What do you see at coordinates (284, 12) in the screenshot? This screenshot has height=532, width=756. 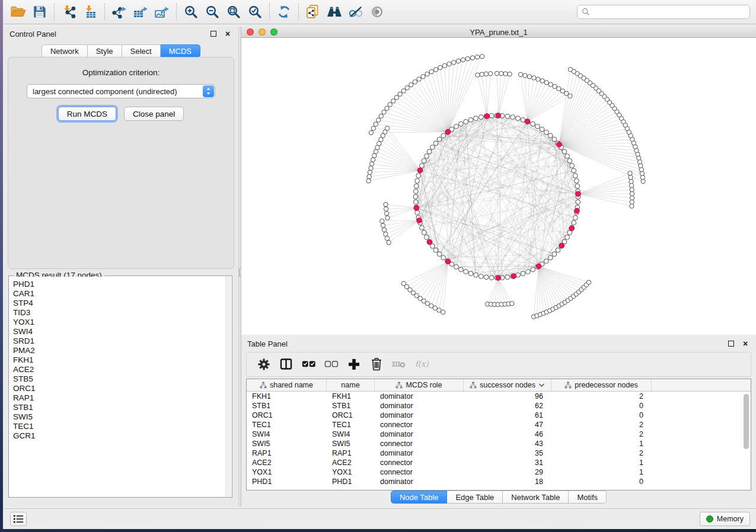 I see `refresh-button` at bounding box center [284, 12].